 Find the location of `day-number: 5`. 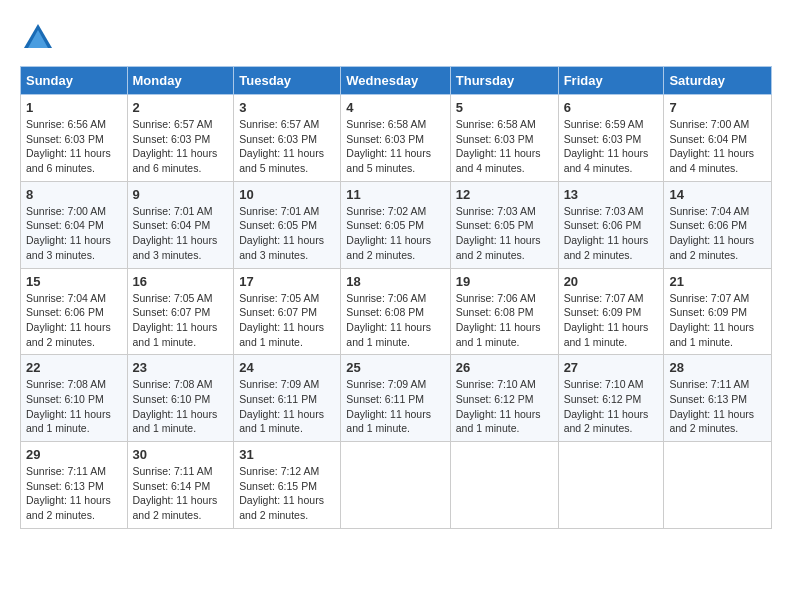

day-number: 5 is located at coordinates (504, 108).